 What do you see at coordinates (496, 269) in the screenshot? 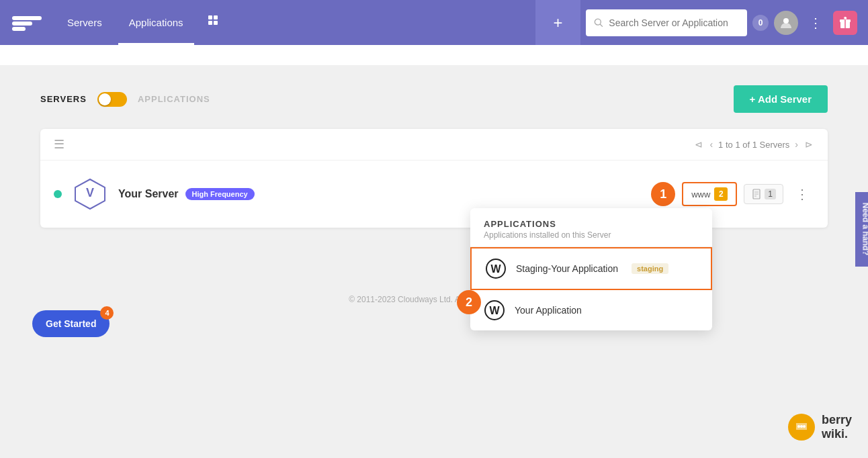
I see `wordpress-icon-1: W` at bounding box center [496, 269].